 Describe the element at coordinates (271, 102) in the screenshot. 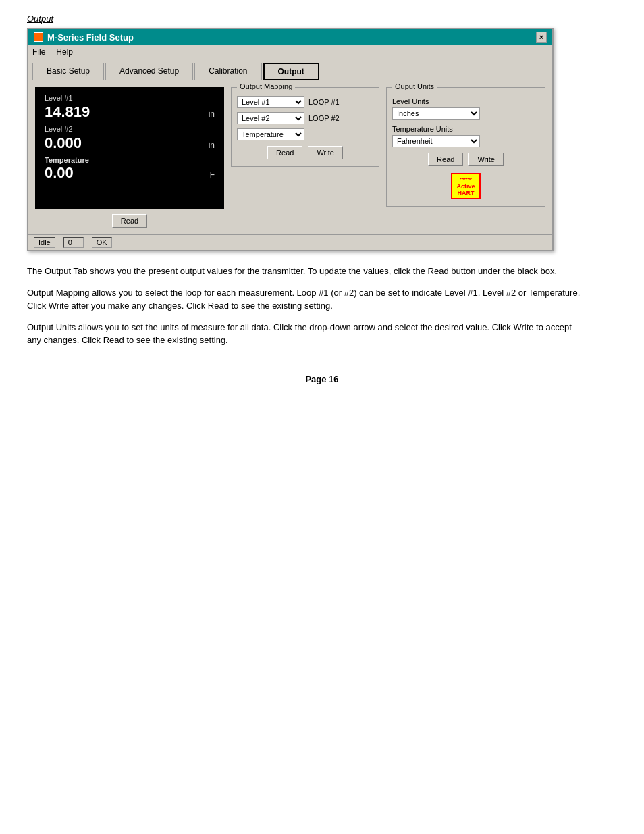

I see `mapping-level1-select: Level #1 Level #2 Temperature` at that location.